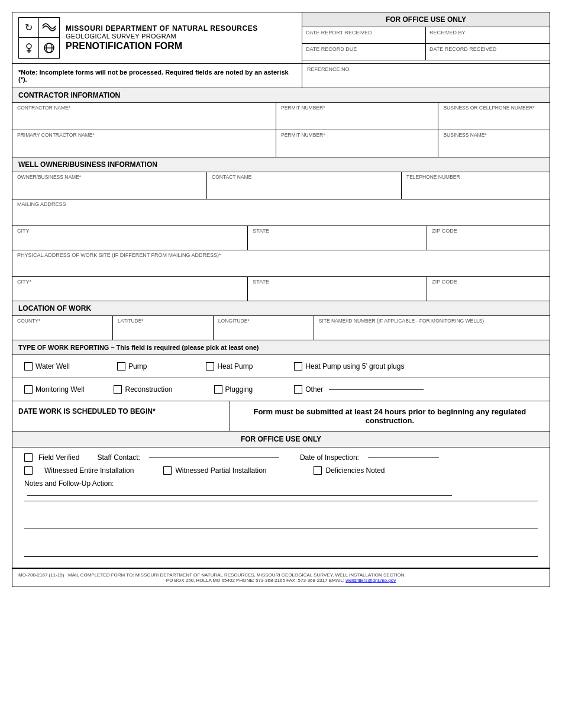 Image resolution: width=562 pixels, height=728 pixels. Describe the element at coordinates (403, 458) in the screenshot. I see `date-inspection-line` at that location.